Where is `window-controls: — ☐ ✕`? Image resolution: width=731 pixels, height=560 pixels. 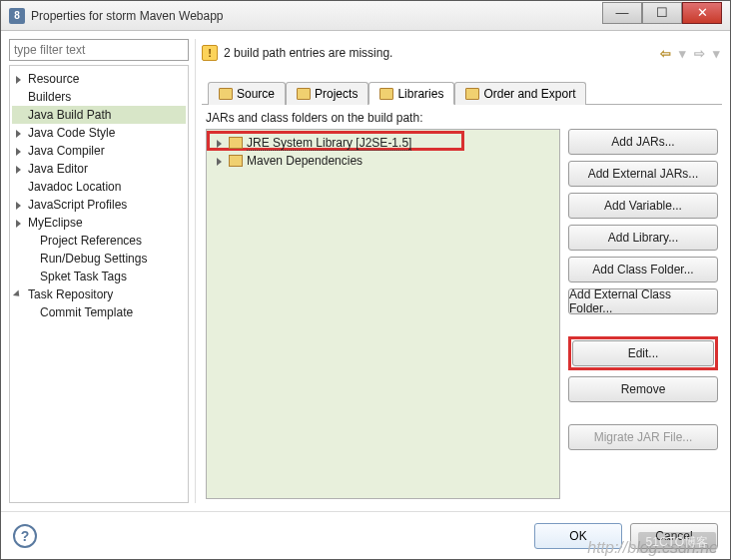 window-controls: — ☐ ✕ is located at coordinates (662, 13).